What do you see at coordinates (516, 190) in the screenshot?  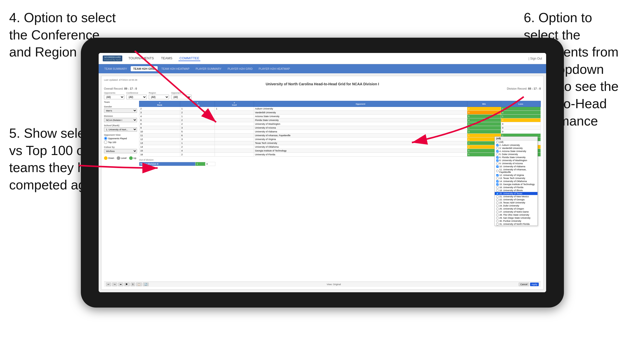 I see `dropdown-item: 18. University of Illinois` at bounding box center [516, 190].